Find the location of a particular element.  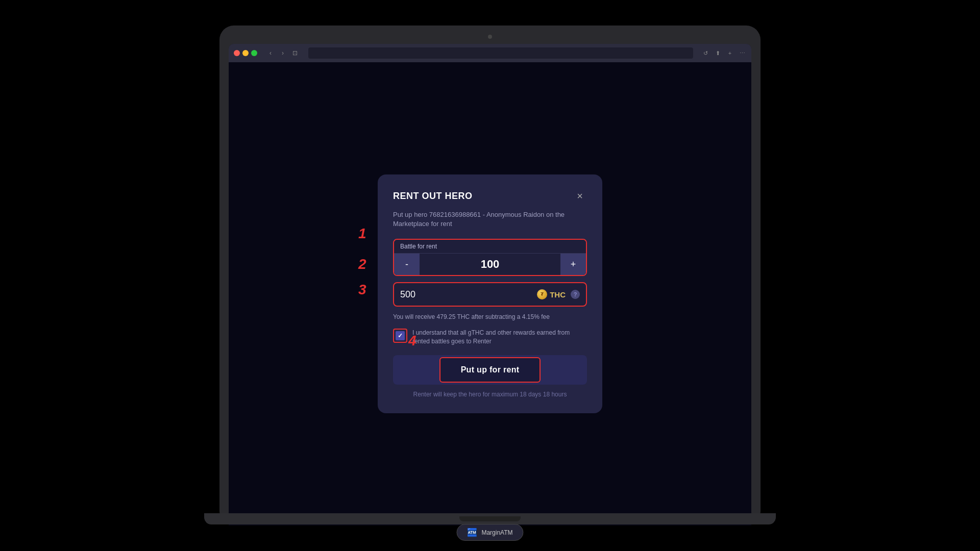

traffic-light-yellow is located at coordinates (246, 53).